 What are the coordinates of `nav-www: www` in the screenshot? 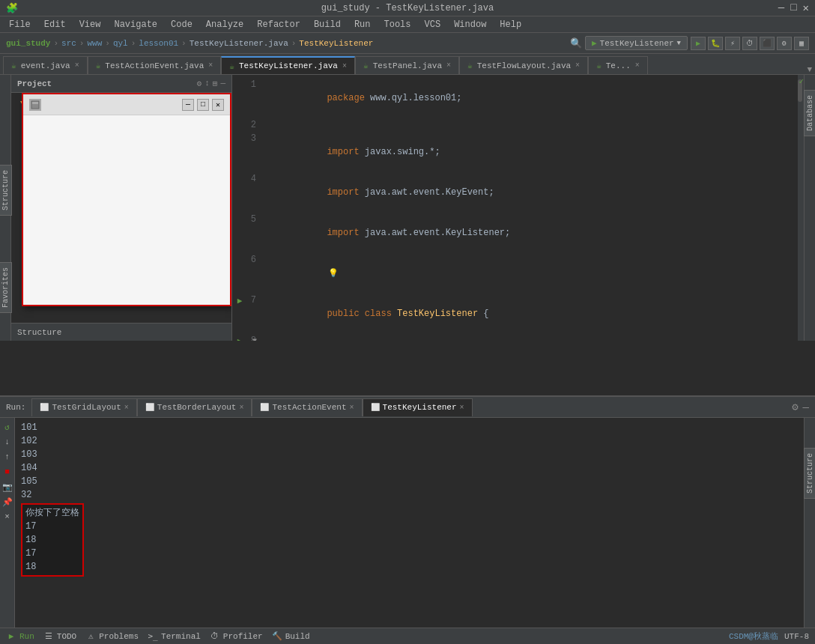 It's located at (94, 43).